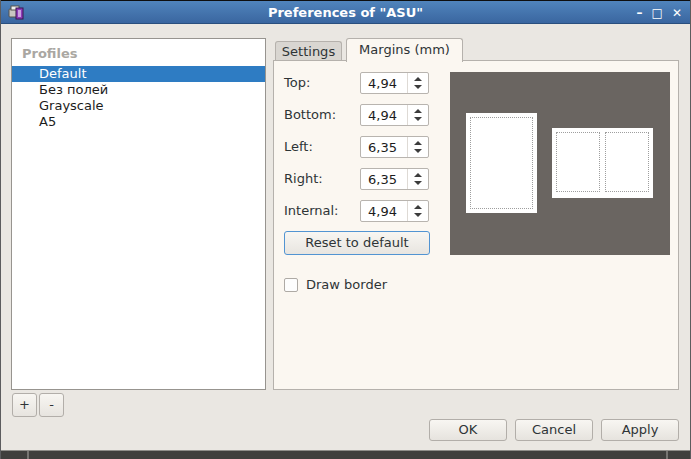 The image size is (691, 459). I want to click on draw-border-row: Draw border, so click(336, 284).